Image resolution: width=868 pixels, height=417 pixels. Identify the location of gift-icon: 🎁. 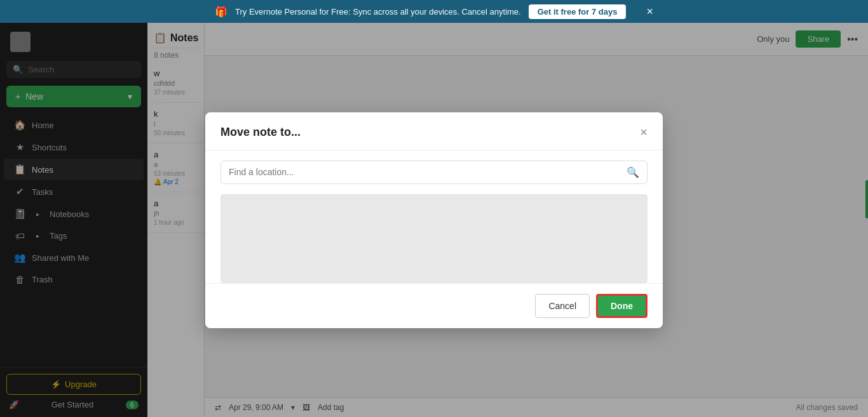
(221, 11).